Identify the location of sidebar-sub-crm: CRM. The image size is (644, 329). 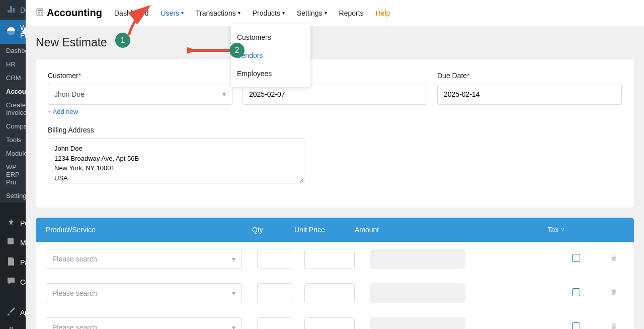
(13, 78).